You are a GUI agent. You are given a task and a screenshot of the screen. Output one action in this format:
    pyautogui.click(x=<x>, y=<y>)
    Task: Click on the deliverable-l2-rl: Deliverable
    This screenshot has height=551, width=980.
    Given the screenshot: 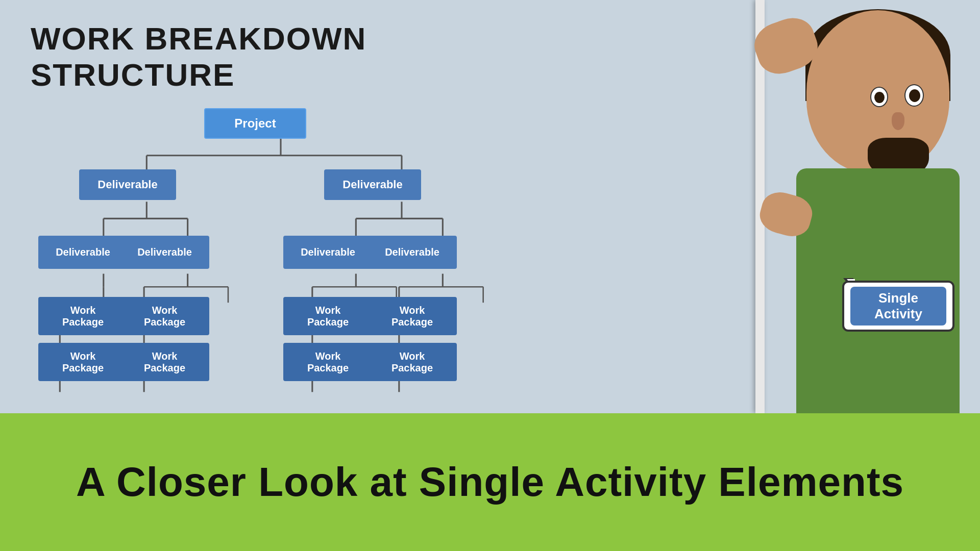 What is the action you would take?
    pyautogui.click(x=328, y=252)
    